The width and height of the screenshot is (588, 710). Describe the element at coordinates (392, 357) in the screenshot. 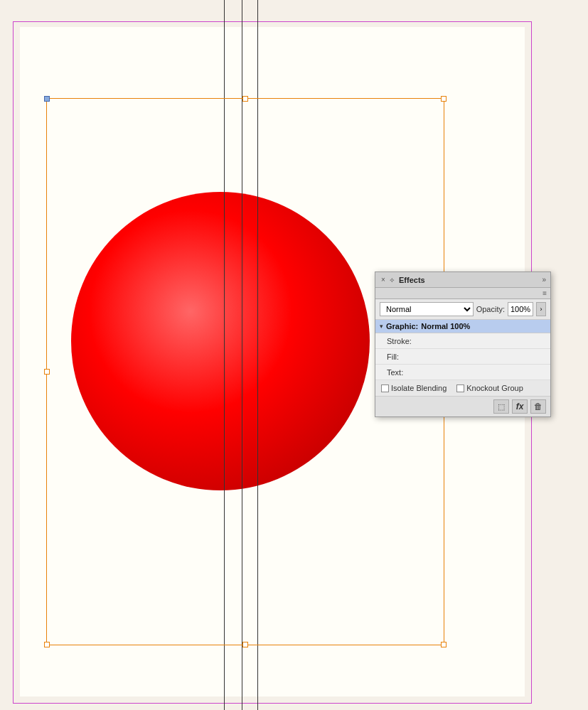

I see `fill-label: Fill:` at that location.